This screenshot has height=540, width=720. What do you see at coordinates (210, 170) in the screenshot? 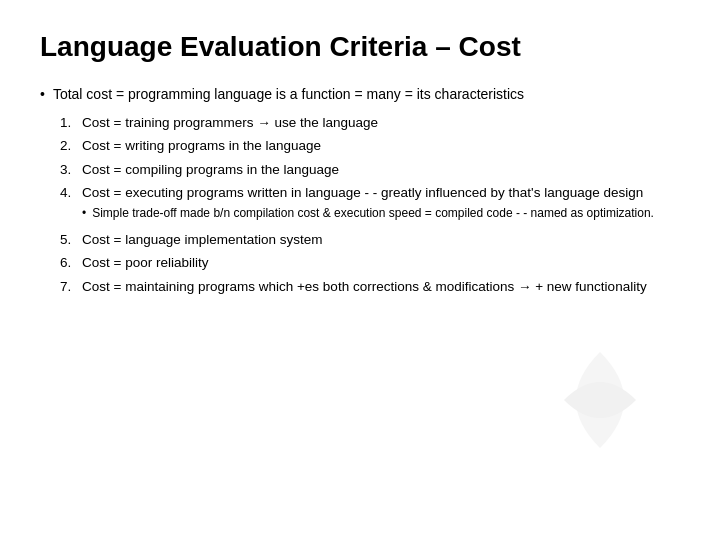
I see `list-text-3: Cost = compiling programs in the languag…` at bounding box center [210, 170].